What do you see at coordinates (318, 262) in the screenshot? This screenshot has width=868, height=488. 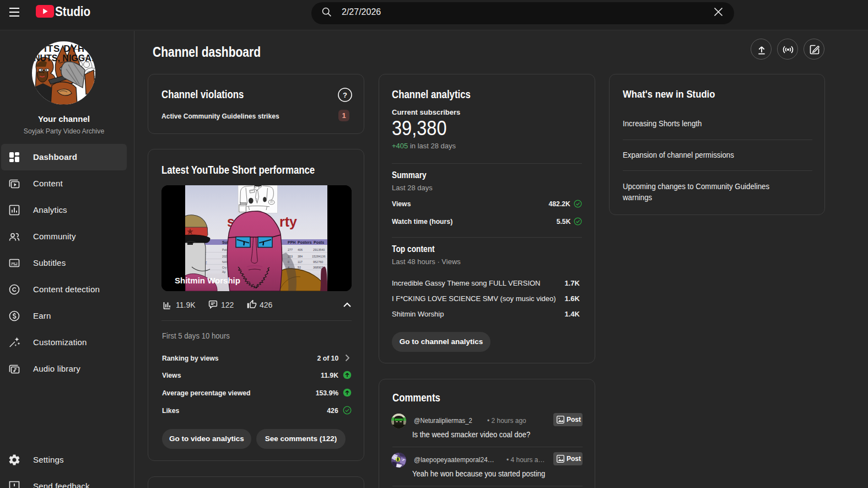 I see `svg-text: 952760` at bounding box center [318, 262].